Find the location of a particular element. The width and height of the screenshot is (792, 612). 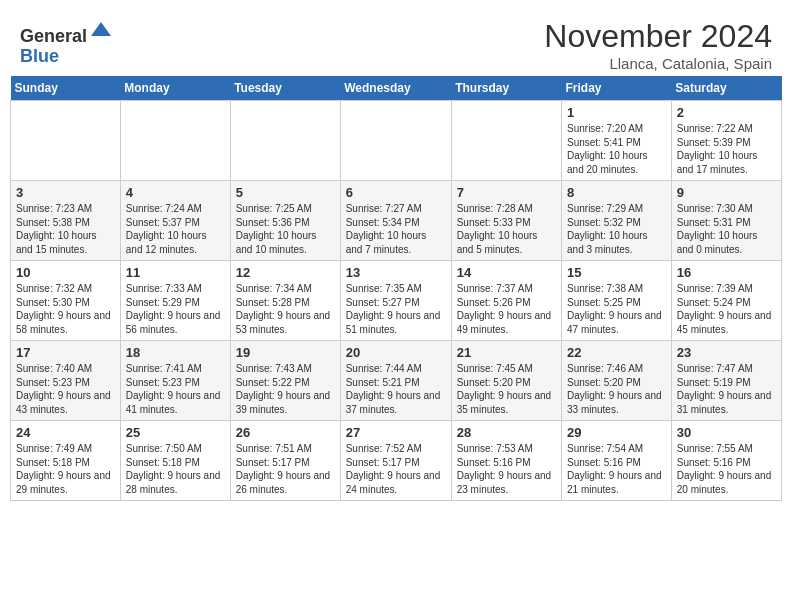

day-info: Sunrise: 7:23 AMSunset: 5:38 PMDaylight:… is located at coordinates (66, 229).